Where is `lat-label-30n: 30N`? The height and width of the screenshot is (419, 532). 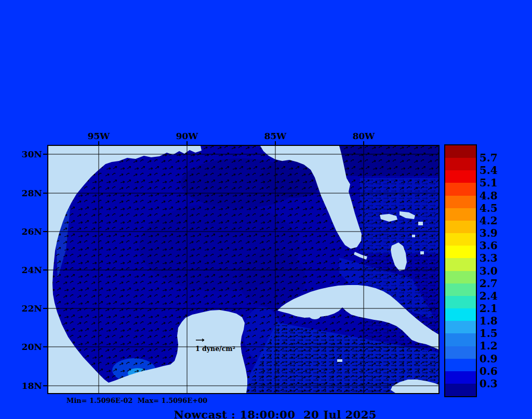 lat-label-30n: 30N is located at coordinates (28, 154).